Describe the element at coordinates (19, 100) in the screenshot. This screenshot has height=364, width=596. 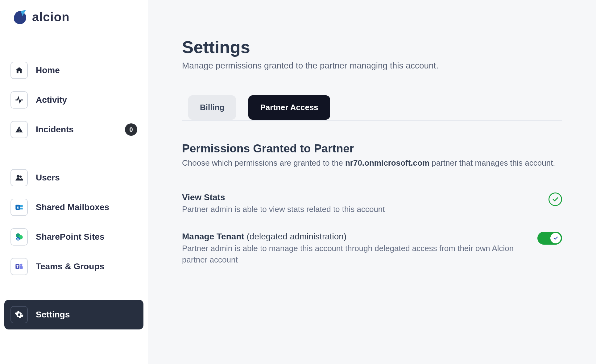
I see `activity-icon` at that location.